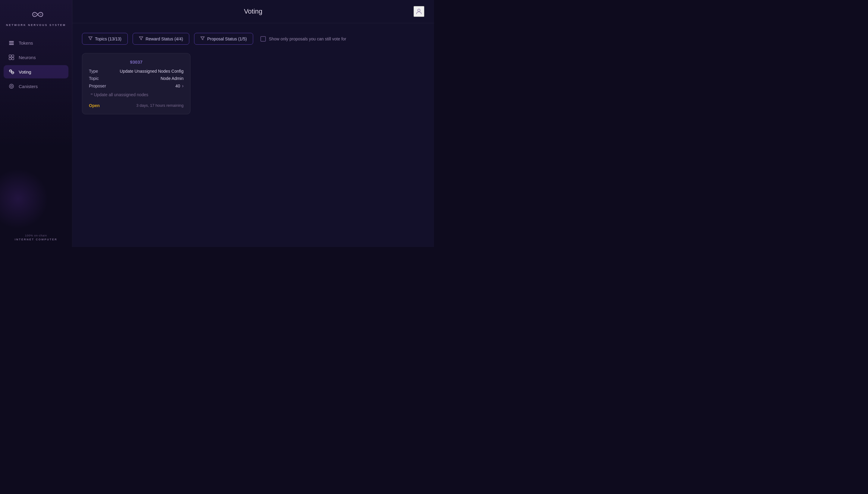 The image size is (868, 494). Describe the element at coordinates (36, 43) in the screenshot. I see `sidebar-item-tokens: Tokens` at that location.